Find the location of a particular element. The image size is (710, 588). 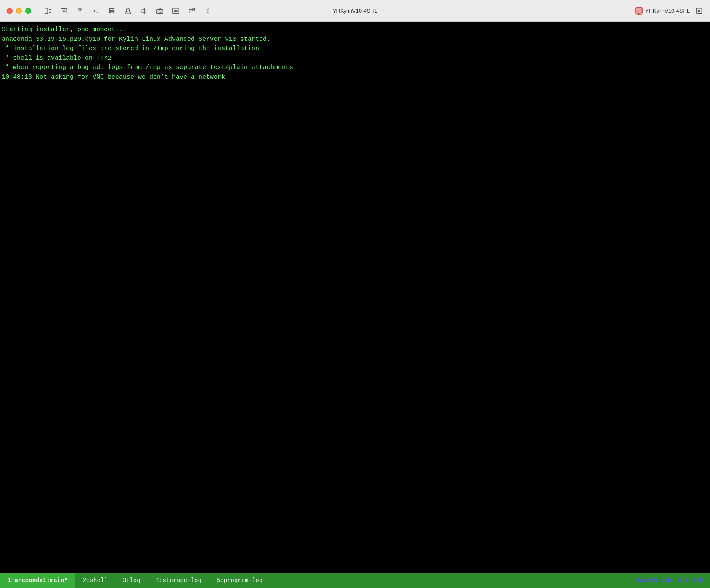

statusbar-tab-3: 4:storage-log is located at coordinates (178, 580).